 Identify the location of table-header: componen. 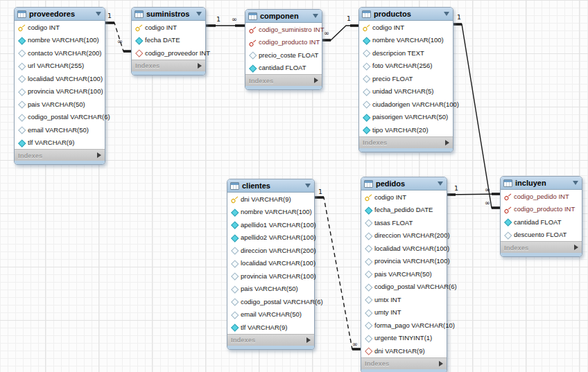
(284, 17).